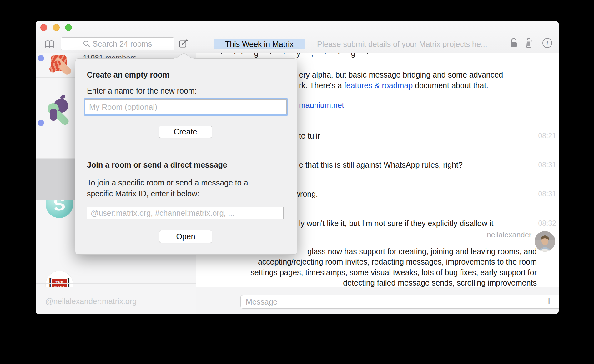  Describe the element at coordinates (379, 85) in the screenshot. I see `features-roadmap-link: features & roadmap` at that location.